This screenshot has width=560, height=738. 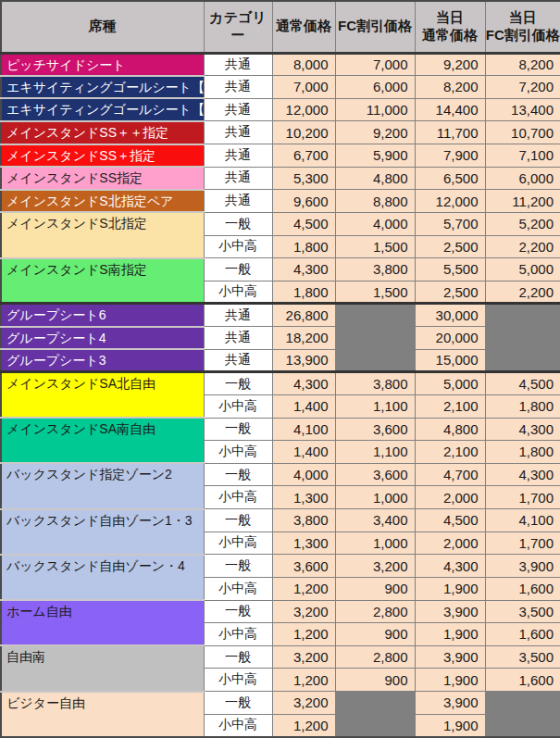 What do you see at coordinates (304, 224) in the screenshot?
I see `price-cell: 4,500` at bounding box center [304, 224].